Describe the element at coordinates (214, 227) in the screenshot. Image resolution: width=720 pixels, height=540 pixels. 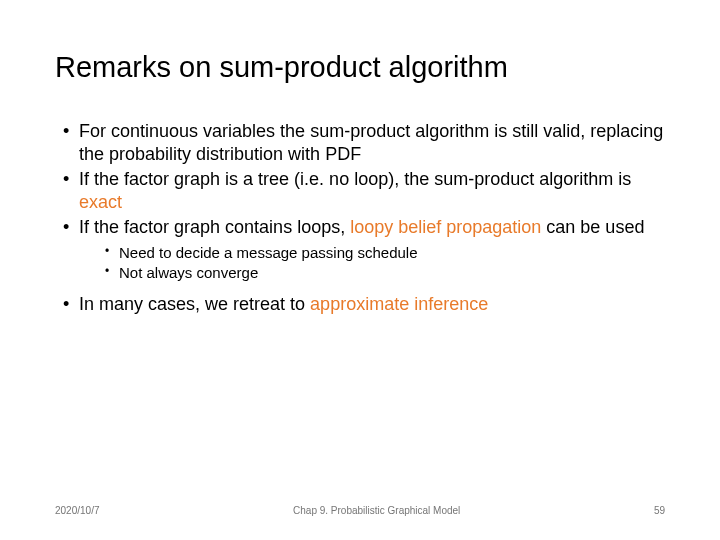
I see `bullet-text: If the factor graph contains loops,` at that location.